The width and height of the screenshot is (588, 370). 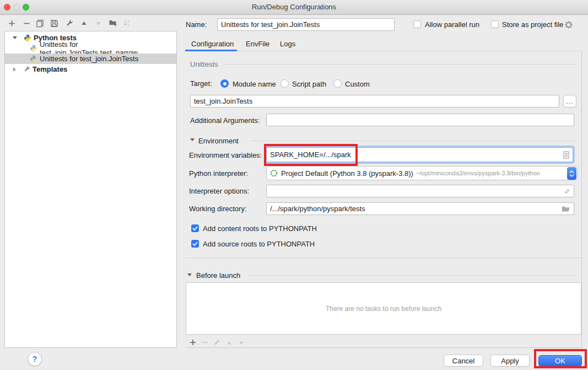 I want to click on allow-parallel-run-checkbox, so click(x=417, y=24).